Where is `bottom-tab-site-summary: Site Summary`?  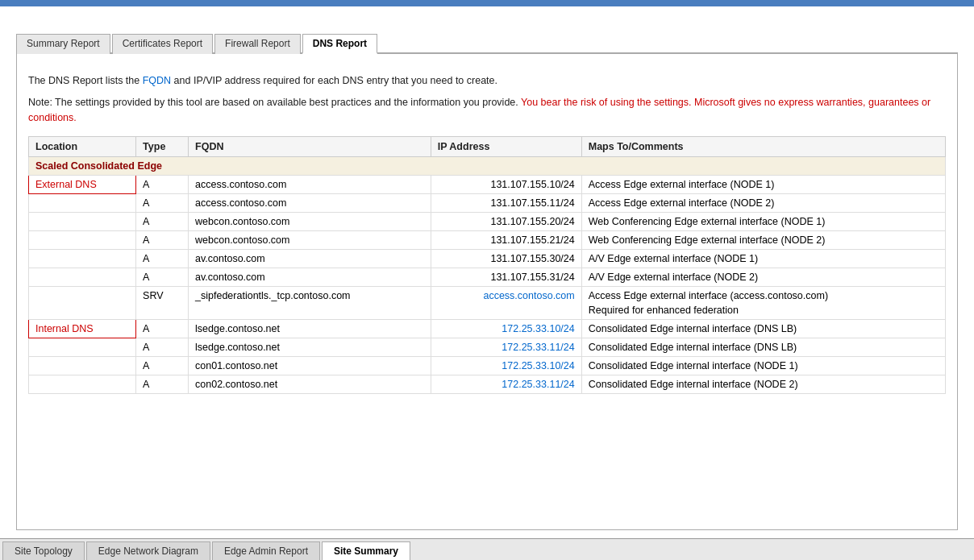
bottom-tab-site-summary: Site Summary is located at coordinates (366, 551).